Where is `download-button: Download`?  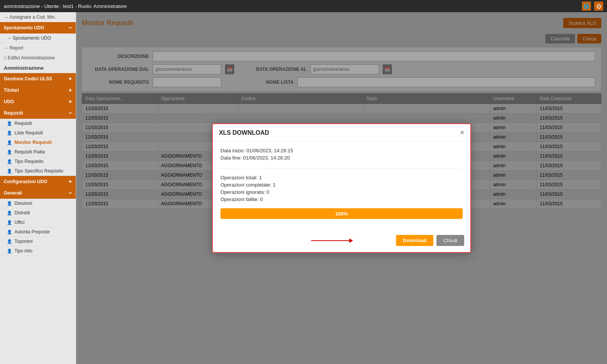
download-button: Download is located at coordinates (415, 241).